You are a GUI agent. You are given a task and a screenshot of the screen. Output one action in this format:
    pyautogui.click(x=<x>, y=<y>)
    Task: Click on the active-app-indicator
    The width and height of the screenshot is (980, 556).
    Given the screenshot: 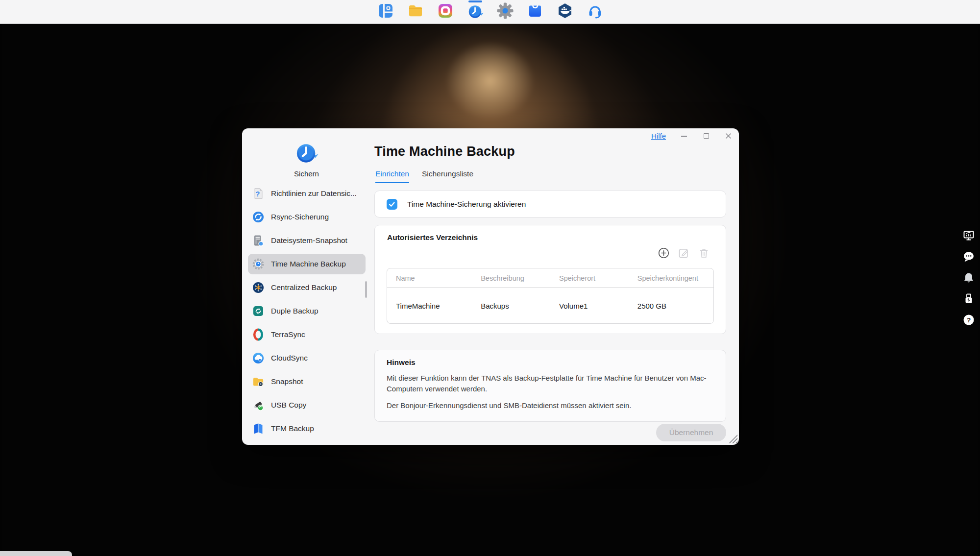 What is the action you would take?
    pyautogui.click(x=475, y=1)
    